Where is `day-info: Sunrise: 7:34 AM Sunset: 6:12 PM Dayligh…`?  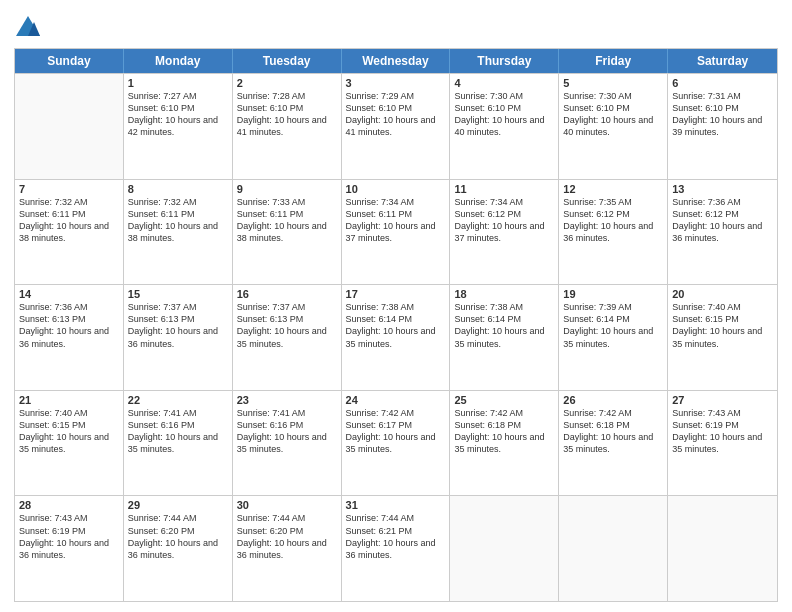 day-info: Sunrise: 7:34 AM Sunset: 6:12 PM Dayligh… is located at coordinates (504, 220).